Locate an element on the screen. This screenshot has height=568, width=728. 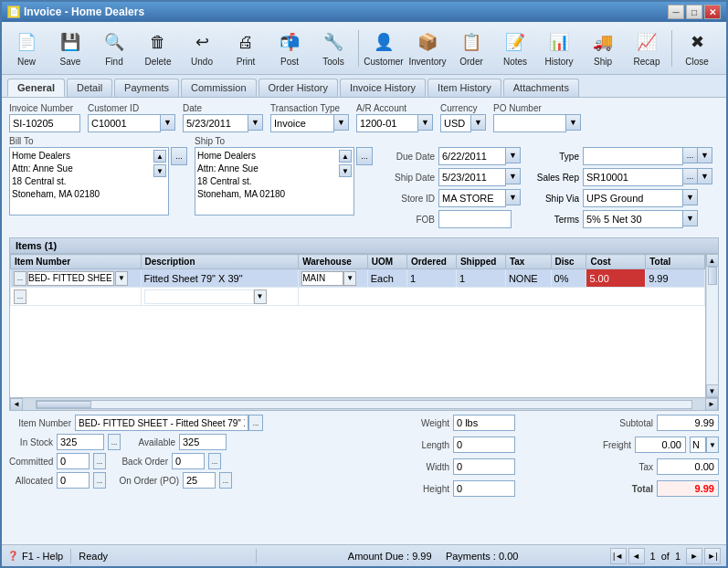
row-item-dropdown: ▼ is located at coordinates (121, 279).